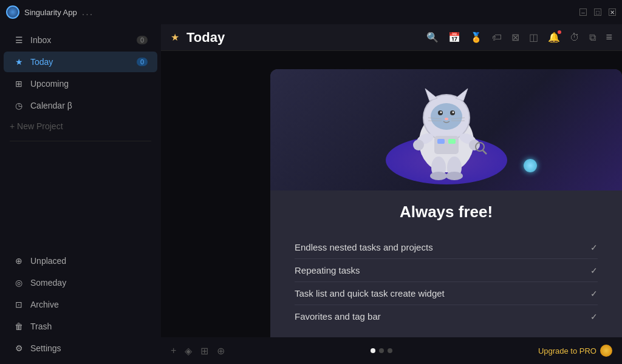  I want to click on sidebar-item-calendar: ◷ Calendar β, so click(80, 106).